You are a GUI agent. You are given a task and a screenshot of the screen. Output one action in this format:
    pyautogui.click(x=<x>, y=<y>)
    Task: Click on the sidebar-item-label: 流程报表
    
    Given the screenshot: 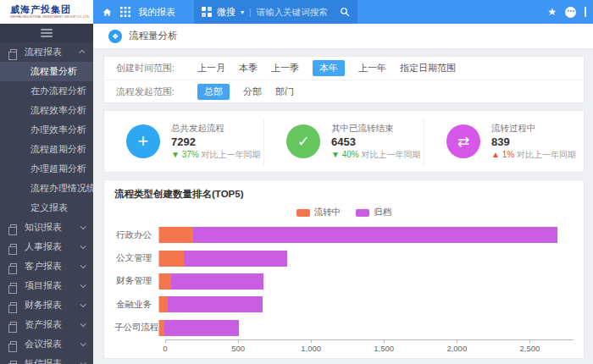 What is the action you would take?
    pyautogui.click(x=49, y=52)
    